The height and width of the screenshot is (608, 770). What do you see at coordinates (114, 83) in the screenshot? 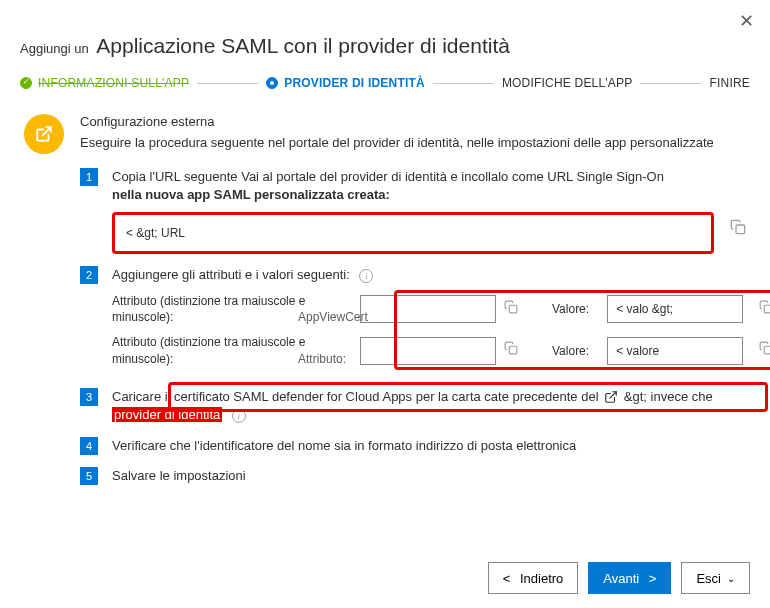
I see `step-label: INFORMAZIONI SULL'APP` at bounding box center [114, 83].